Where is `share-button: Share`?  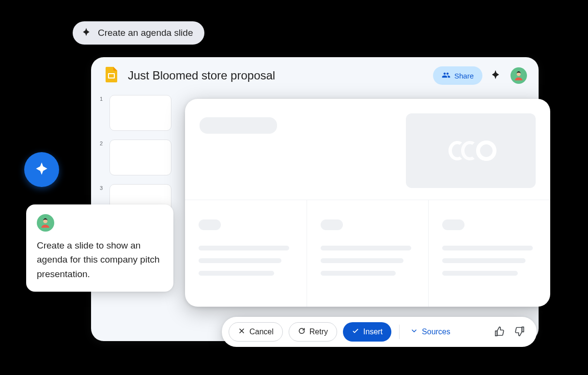 share-button: Share is located at coordinates (458, 76).